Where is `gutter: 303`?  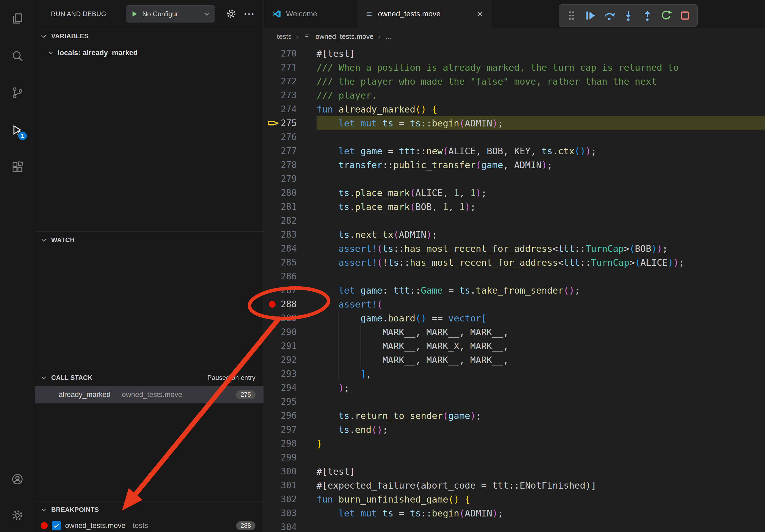 gutter: 303 is located at coordinates (290, 513).